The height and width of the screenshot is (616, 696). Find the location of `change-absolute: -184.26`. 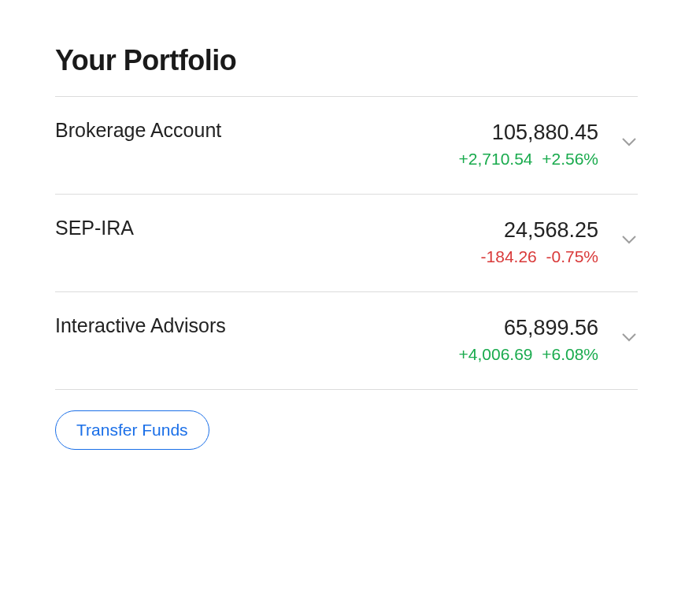

change-absolute: -184.26 is located at coordinates (509, 257).